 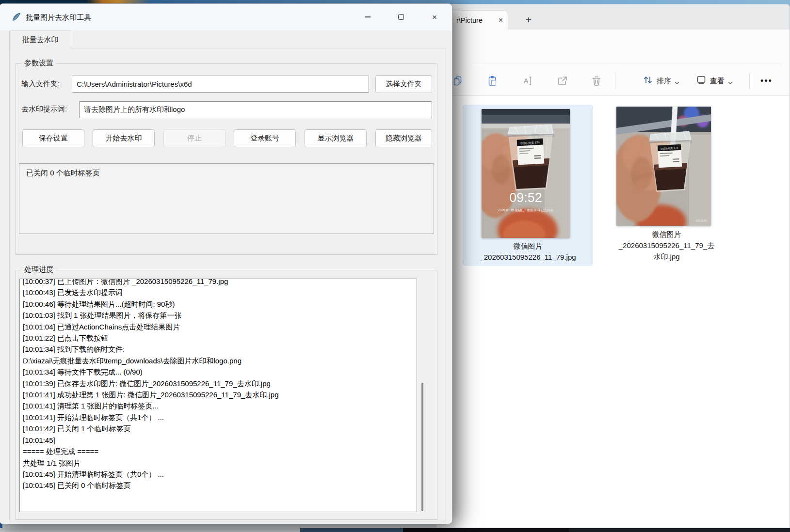 I want to click on close-button: ×, so click(x=435, y=17).